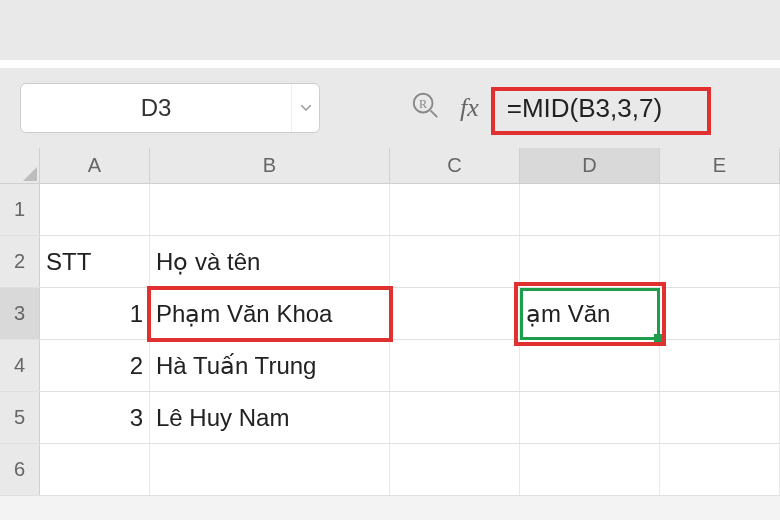 Image resolution: width=780 pixels, height=520 pixels. Describe the element at coordinates (590, 210) in the screenshot. I see `cell-D1` at that location.